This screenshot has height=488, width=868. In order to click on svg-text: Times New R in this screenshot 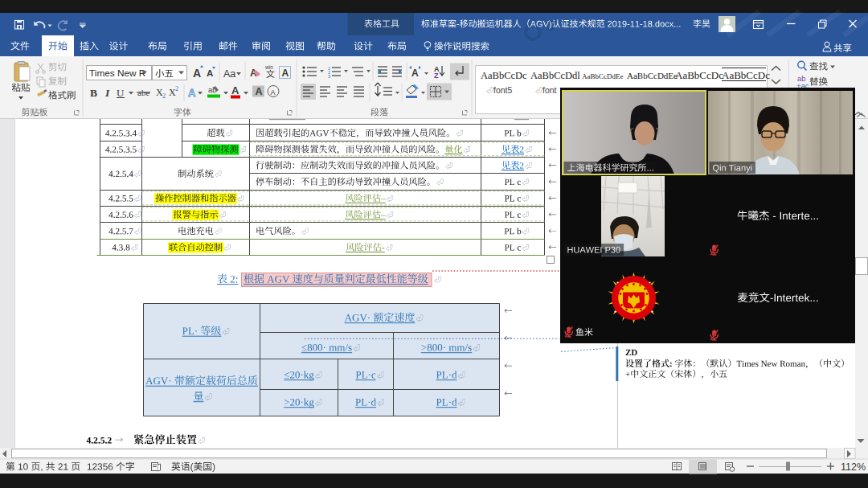, I will do `click(117, 73)`.